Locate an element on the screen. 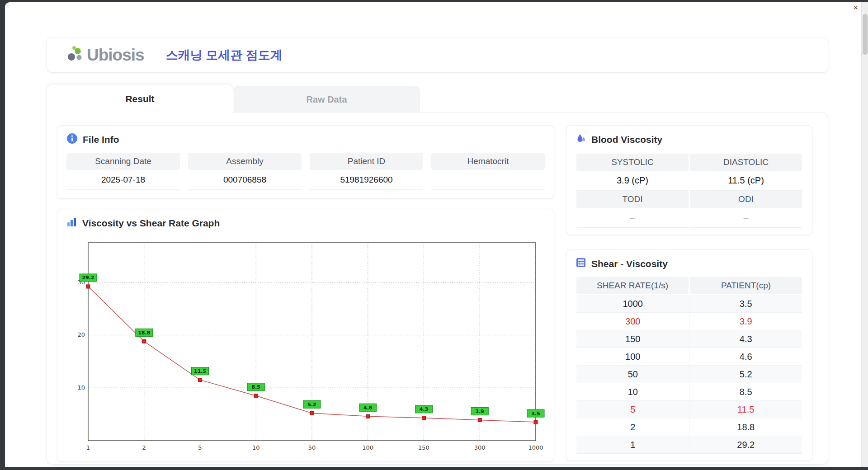  logo-text: Ubiosis is located at coordinates (116, 55).